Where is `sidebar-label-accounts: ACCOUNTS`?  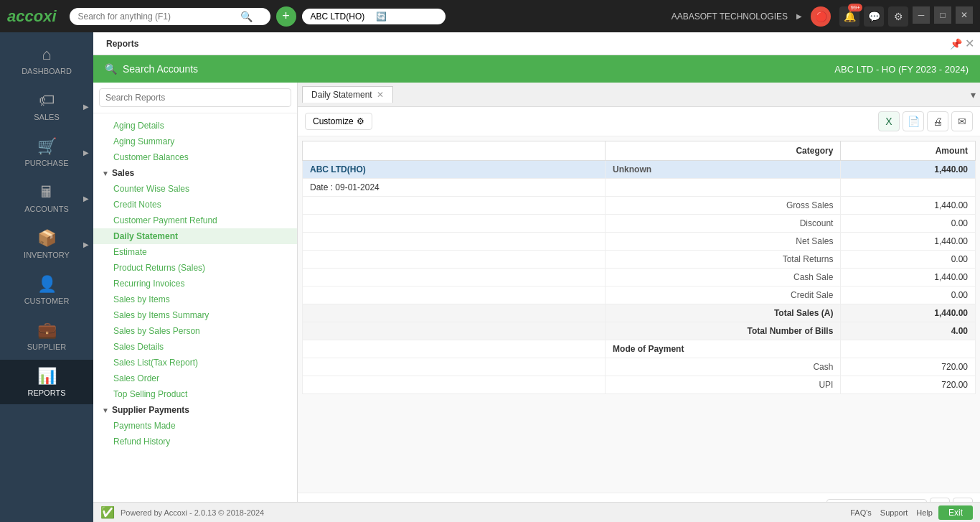 sidebar-label-accounts: ACCOUNTS is located at coordinates (47, 209).